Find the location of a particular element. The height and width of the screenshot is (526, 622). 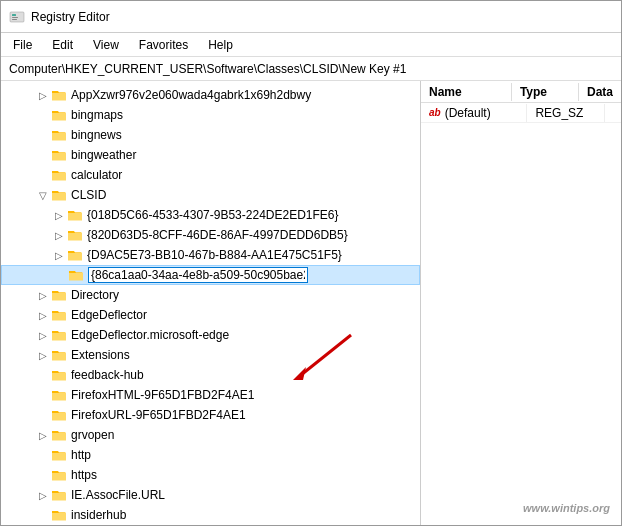

col-header-data: Data is located at coordinates (600, 92).